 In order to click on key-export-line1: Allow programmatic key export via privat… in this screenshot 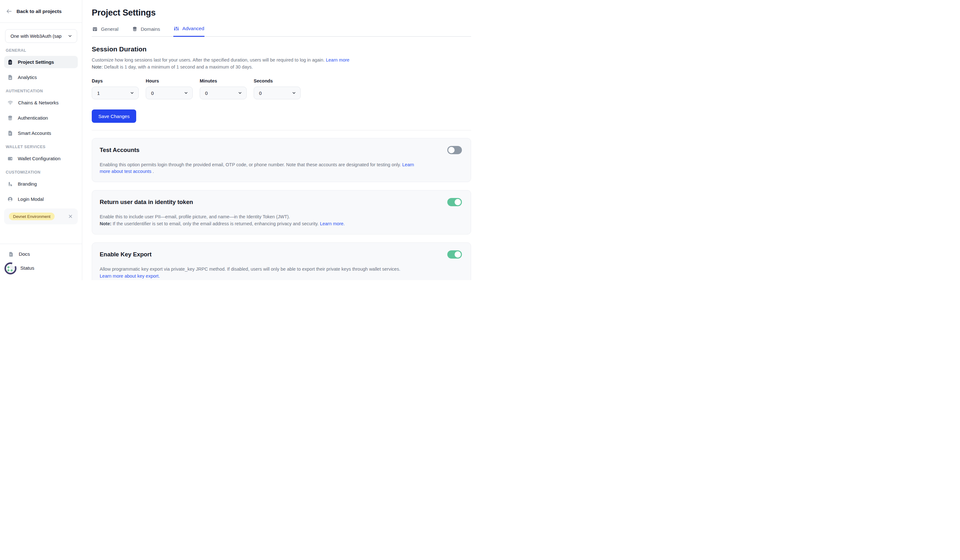, I will do `click(281, 269)`.